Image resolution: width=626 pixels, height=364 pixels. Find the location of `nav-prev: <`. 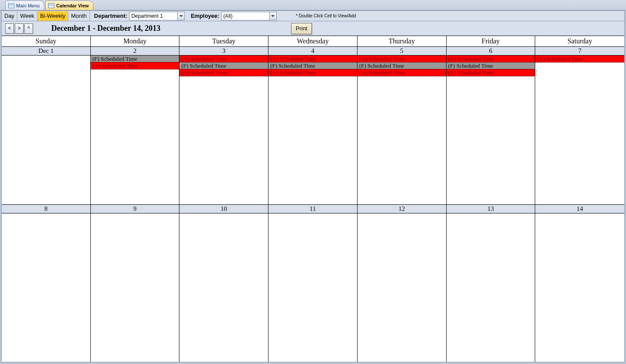

nav-prev: < is located at coordinates (10, 29).